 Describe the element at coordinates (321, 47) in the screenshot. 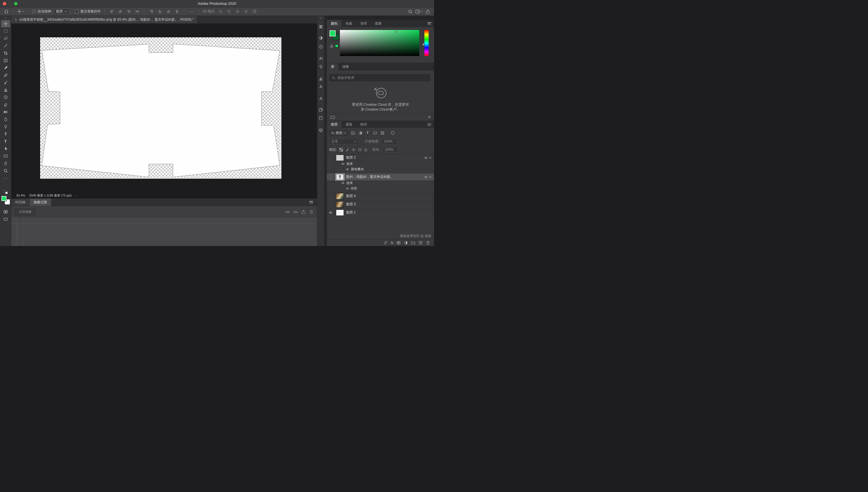

I see `info-panel-icon` at that location.